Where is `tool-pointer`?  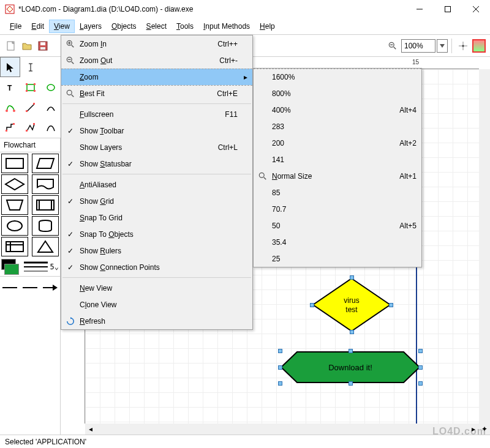 tool-pointer is located at coordinates (10, 67).